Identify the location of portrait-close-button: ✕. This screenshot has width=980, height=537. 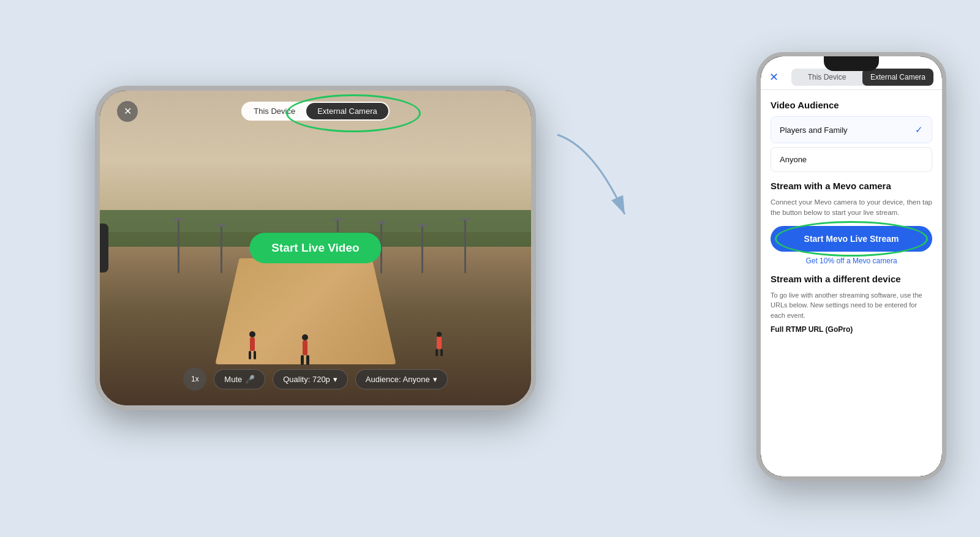
(778, 77).